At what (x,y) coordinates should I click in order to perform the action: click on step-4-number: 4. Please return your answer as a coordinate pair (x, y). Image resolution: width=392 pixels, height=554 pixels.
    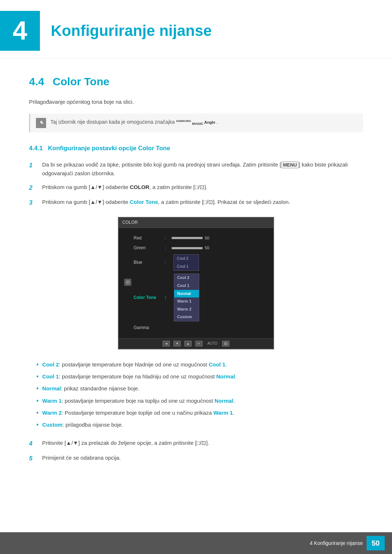
    Looking at the image, I should click on (34, 443).